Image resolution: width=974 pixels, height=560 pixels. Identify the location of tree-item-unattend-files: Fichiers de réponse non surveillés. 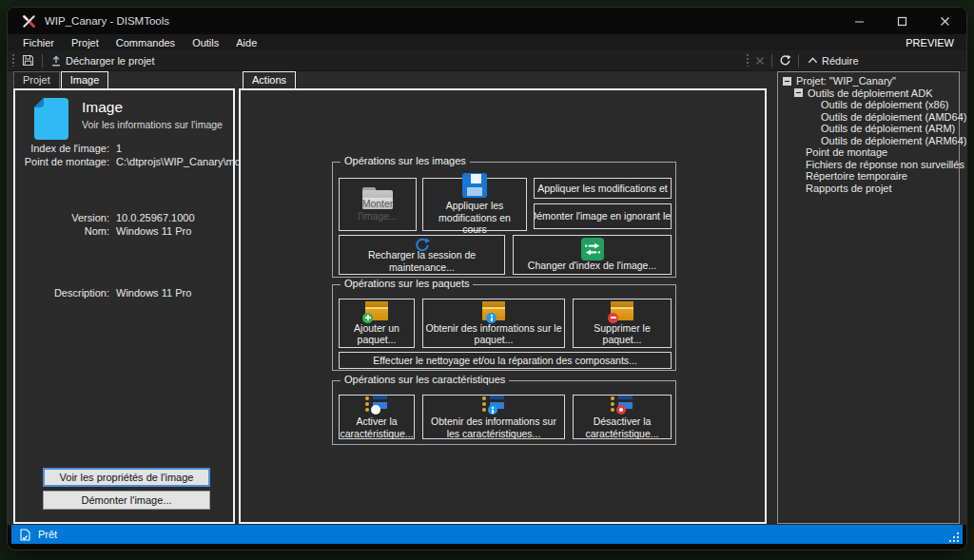
(868, 165).